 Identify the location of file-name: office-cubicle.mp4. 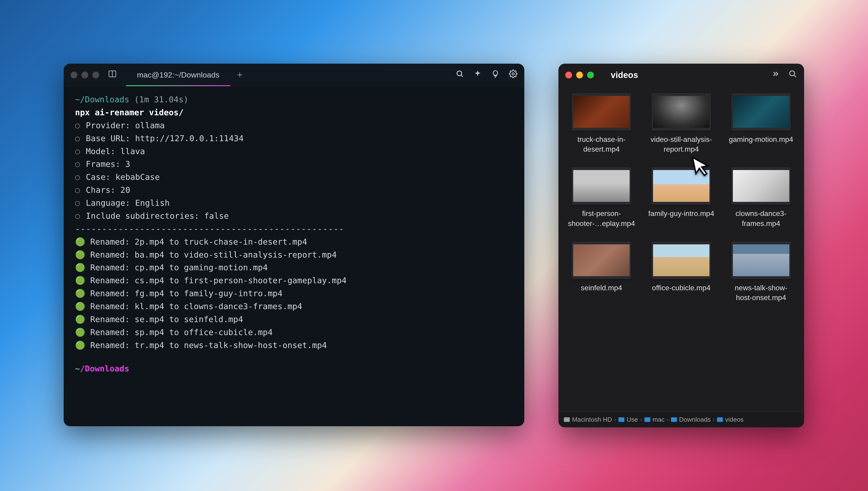
(681, 288).